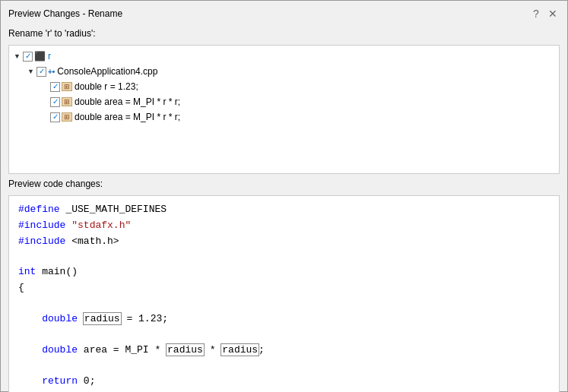  I want to click on tree-item-file: ▼ +• ConsoleApplication4.cpp, so click(284, 71).